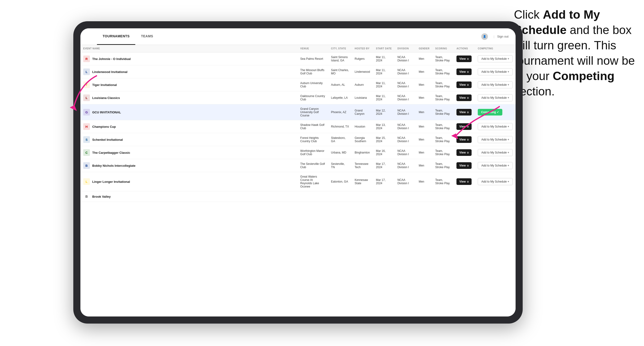 The height and width of the screenshot is (346, 644). I want to click on competing-button: Competing ✓, so click(490, 112).